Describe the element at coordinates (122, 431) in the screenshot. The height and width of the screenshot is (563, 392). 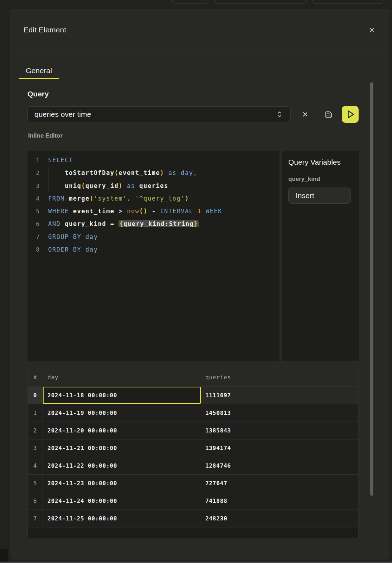
I see `day-cell: 2024-11-20 00:00:00` at that location.